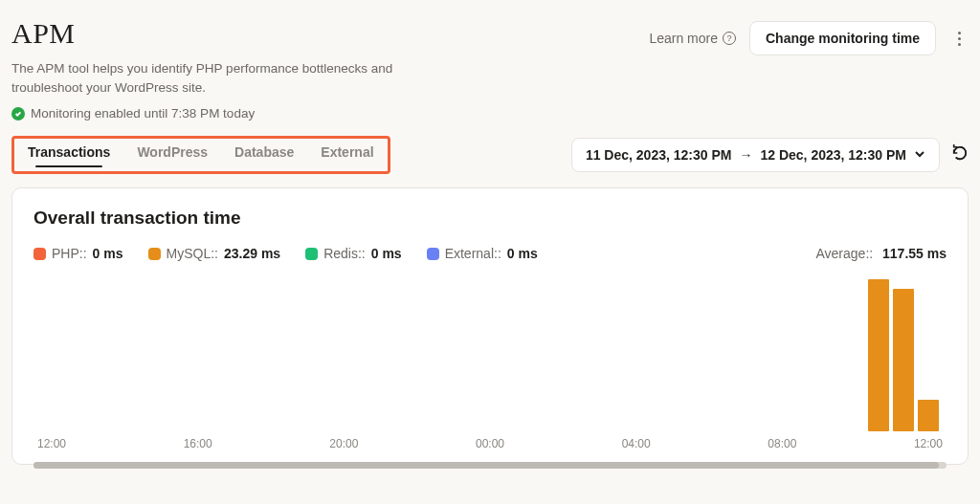 The image size is (980, 504). I want to click on legend-value-php: 0 ms, so click(108, 253).